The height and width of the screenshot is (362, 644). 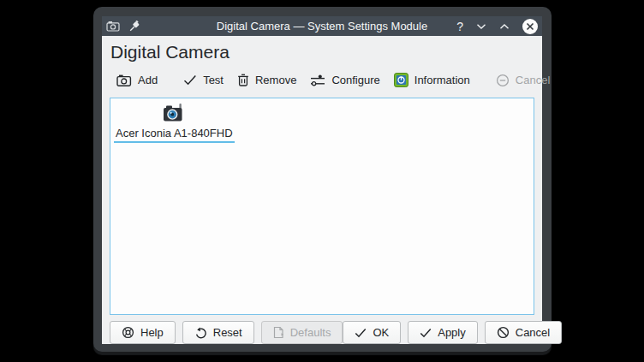 I want to click on remove-button-label: Remove, so click(x=276, y=80).